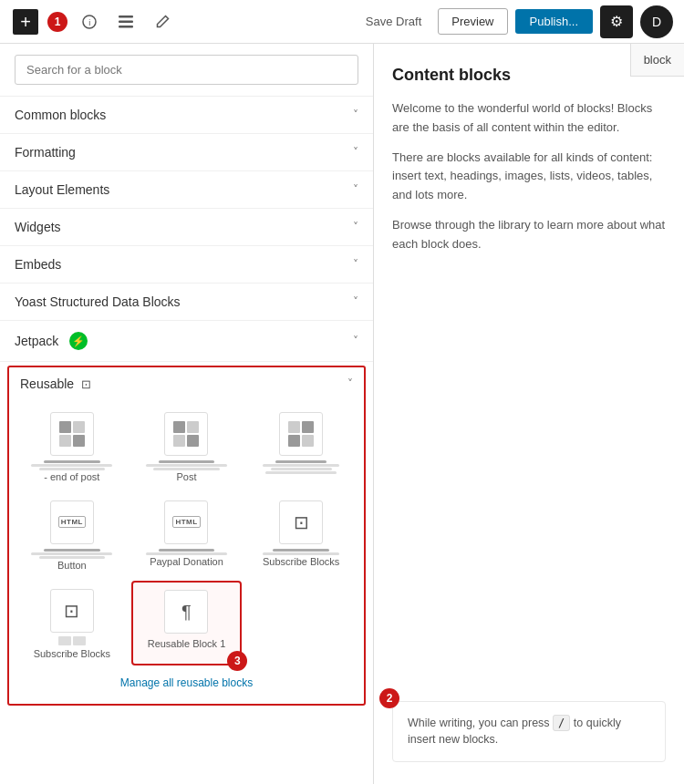 The width and height of the screenshot is (684, 784). Describe the element at coordinates (186, 69) in the screenshot. I see `search-input` at that location.